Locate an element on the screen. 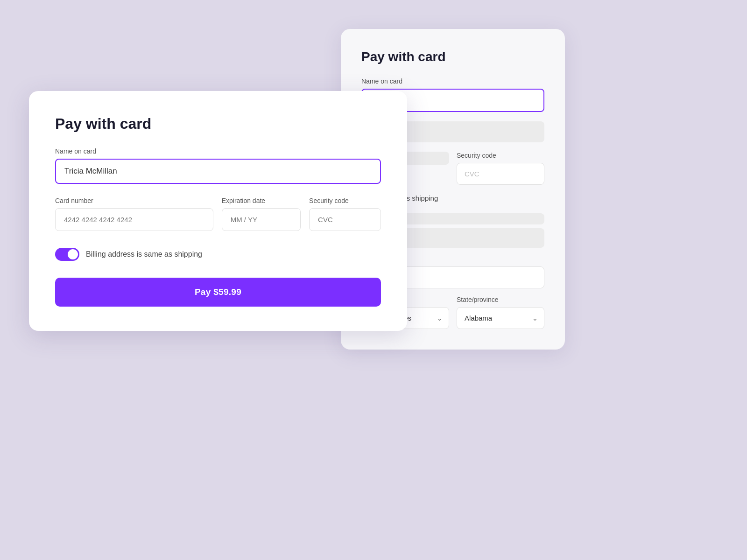 Image resolution: width=747 pixels, height=560 pixels. back-name-label: Name on card is located at coordinates (453, 81).